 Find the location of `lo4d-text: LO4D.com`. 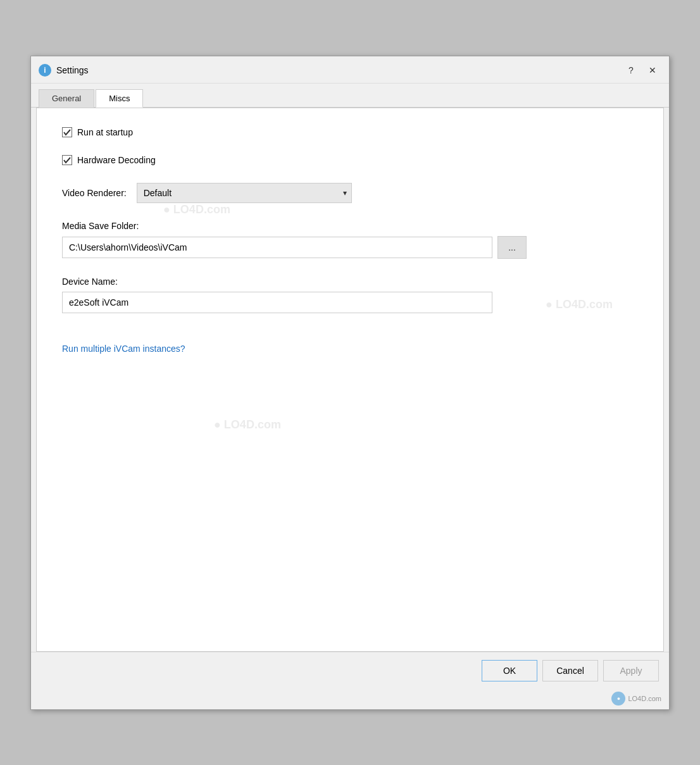

lo4d-text: LO4D.com is located at coordinates (644, 699).